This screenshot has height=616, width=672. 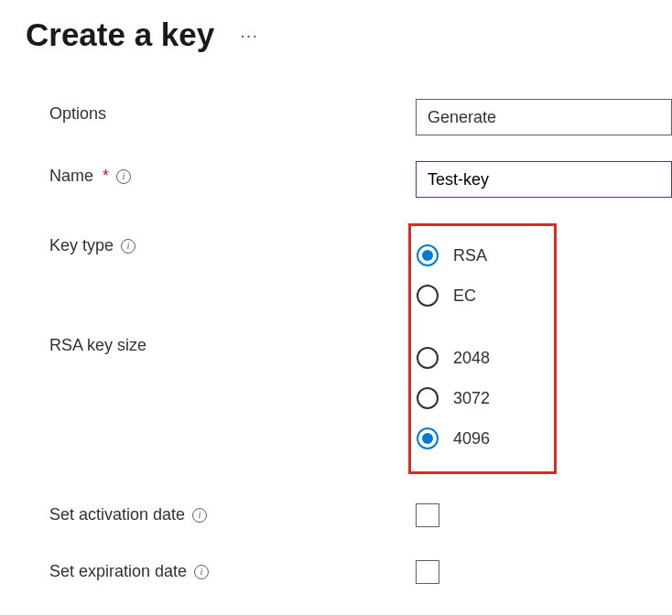 What do you see at coordinates (428, 572) in the screenshot?
I see `expiration-checkbox` at bounding box center [428, 572].